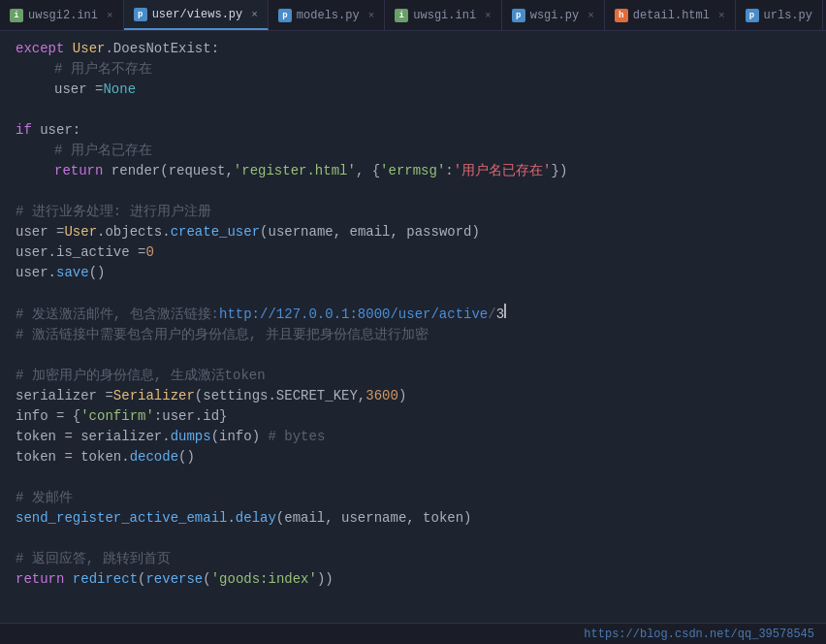 Image resolution: width=826 pixels, height=644 pixels. What do you see at coordinates (779, 16) in the screenshot?
I see `tab-urls-py: p urls.py` at bounding box center [779, 16].